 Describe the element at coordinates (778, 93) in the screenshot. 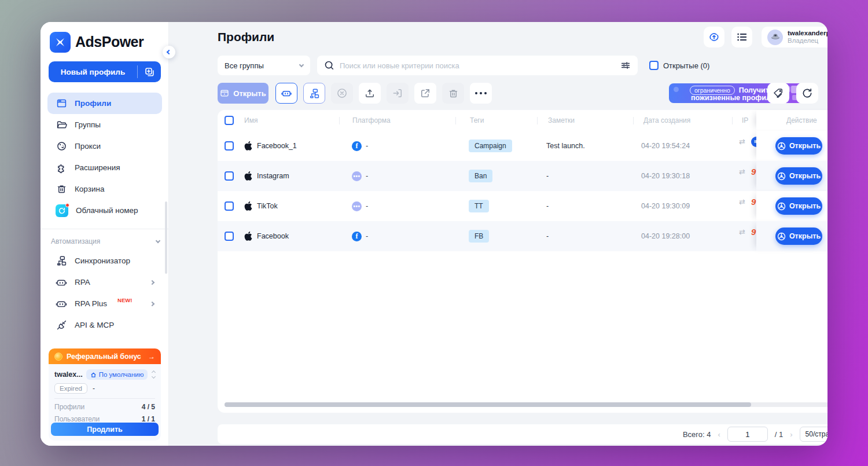

I see `tags-manager-button` at that location.